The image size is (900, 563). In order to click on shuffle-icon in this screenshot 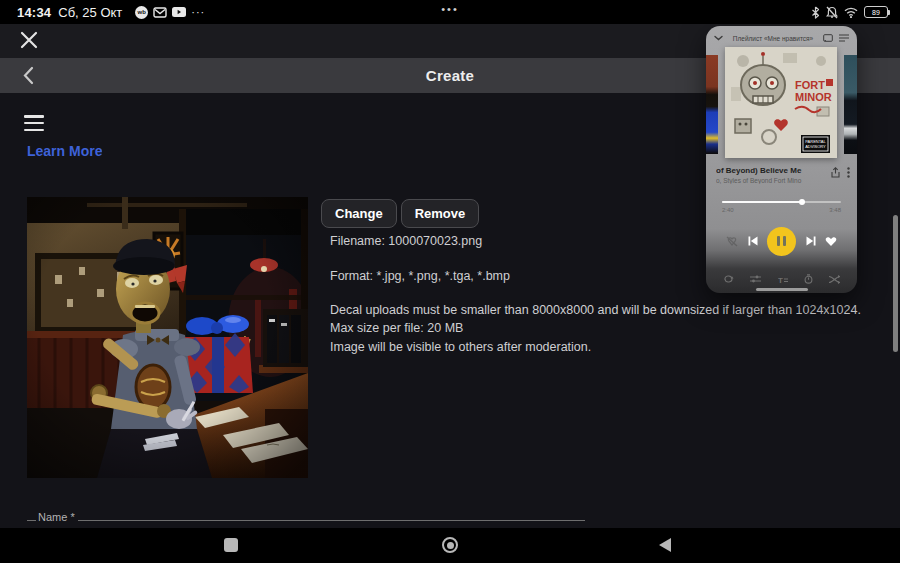, I will do `click(834, 280)`.